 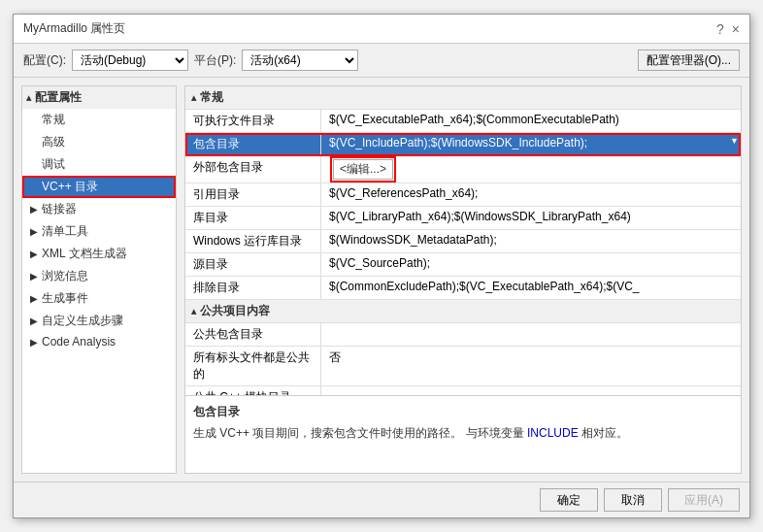 I want to click on browse-arrow-icon: ▶, so click(x=34, y=276).